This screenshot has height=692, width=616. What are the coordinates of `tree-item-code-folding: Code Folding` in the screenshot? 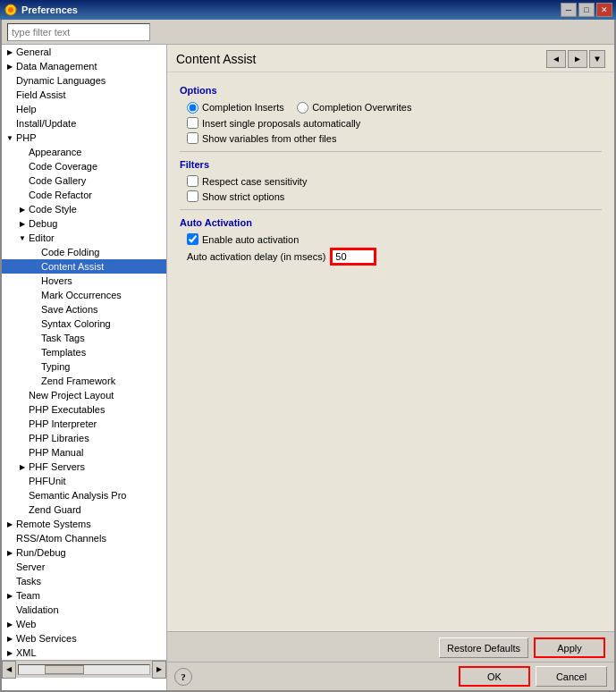 It's located at (84, 252).